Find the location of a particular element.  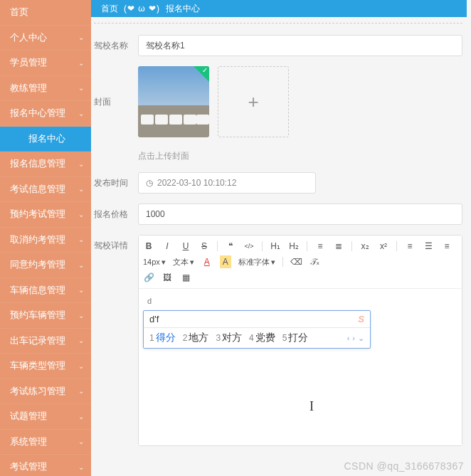

sidebar-item-15: 考试练习管理⌄ is located at coordinates (46, 392).